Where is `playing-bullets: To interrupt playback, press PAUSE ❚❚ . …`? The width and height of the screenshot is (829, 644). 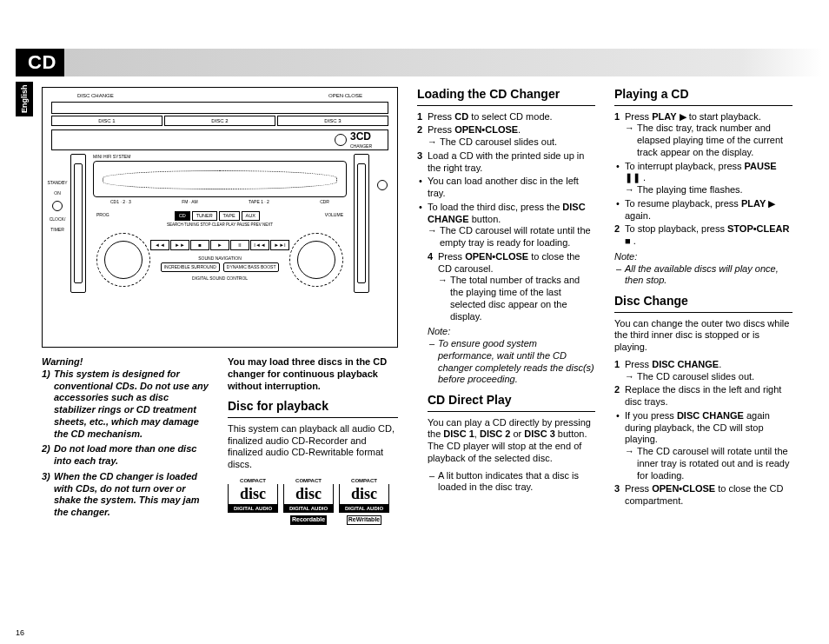
playing-bullets: To interrupt playback, press PAUSE ❚❚ . … is located at coordinates (704, 191).